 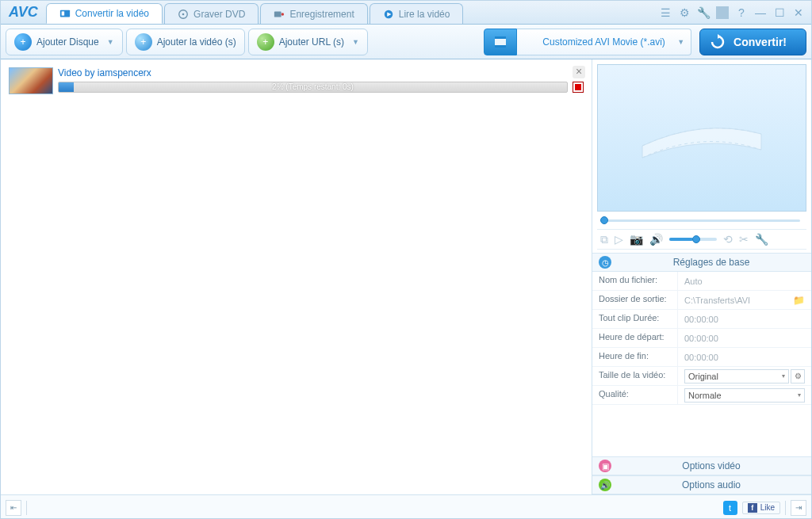 I want to click on size-config-button: ⚙, so click(x=798, y=376).